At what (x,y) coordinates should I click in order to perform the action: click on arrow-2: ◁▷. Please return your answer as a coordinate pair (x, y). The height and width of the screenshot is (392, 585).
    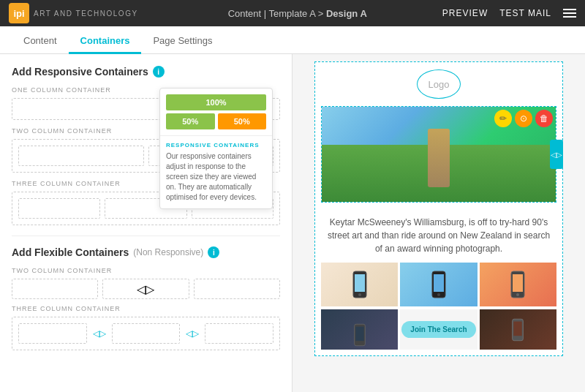
    Looking at the image, I should click on (192, 333).